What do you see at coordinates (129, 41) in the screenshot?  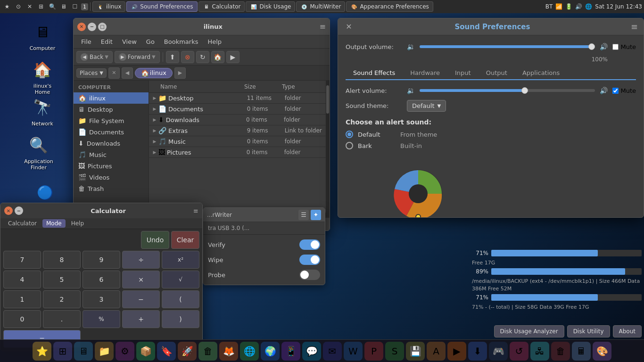 I see `fm-menu-view: View` at bounding box center [129, 41].